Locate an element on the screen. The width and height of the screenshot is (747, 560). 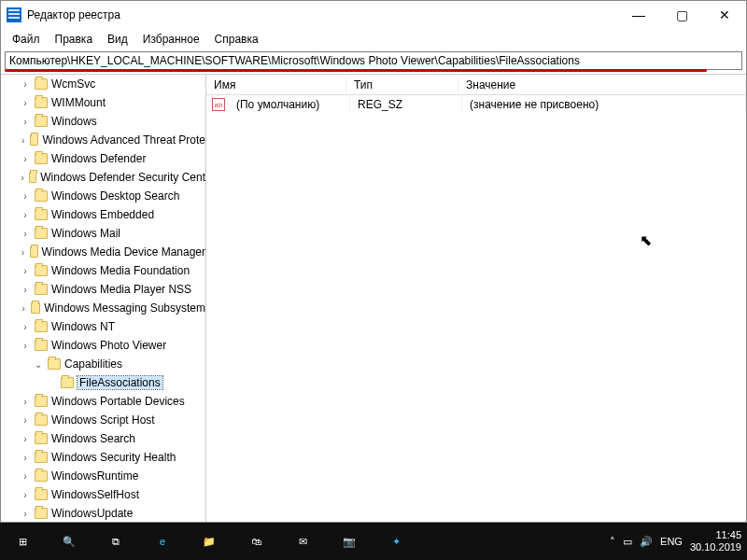
tree-item: ›Windows NT is located at coordinates (103, 327).